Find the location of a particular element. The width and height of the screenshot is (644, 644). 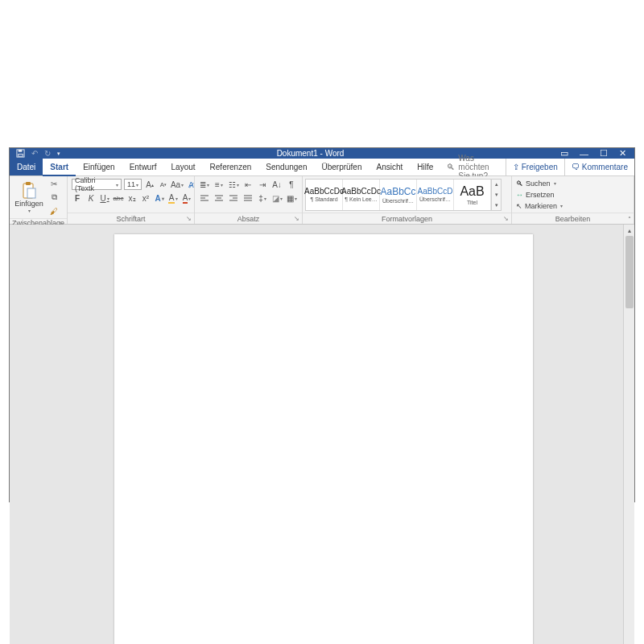

styles-gallery: AaBbCcDc¶ Standard AaBbCcDc¶ Kein Lee… A… is located at coordinates (403, 195).